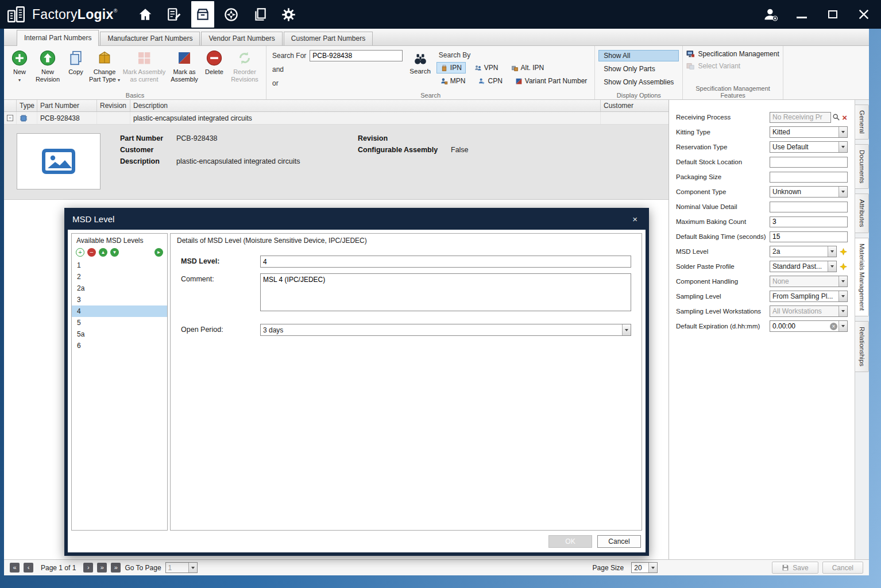  What do you see at coordinates (803, 266) in the screenshot?
I see `solder-paste-profile-select: Standard Past...` at bounding box center [803, 266].